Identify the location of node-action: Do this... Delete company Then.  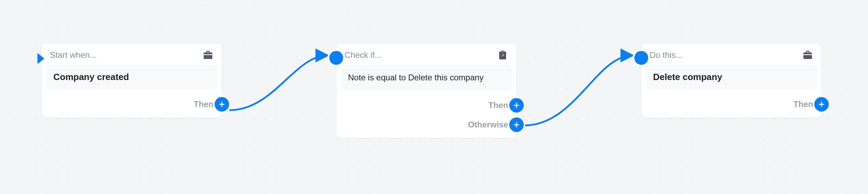
(731, 80).